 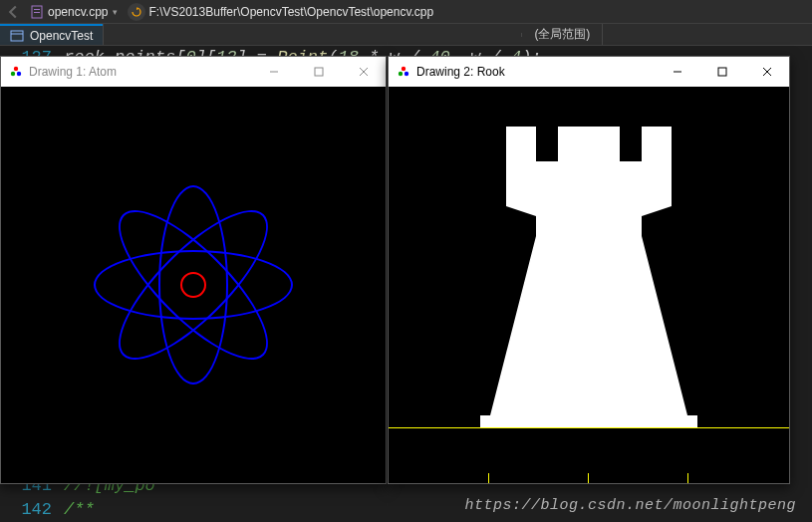 What do you see at coordinates (37, 12) in the screenshot?
I see `cpp-file-icon` at bounding box center [37, 12].